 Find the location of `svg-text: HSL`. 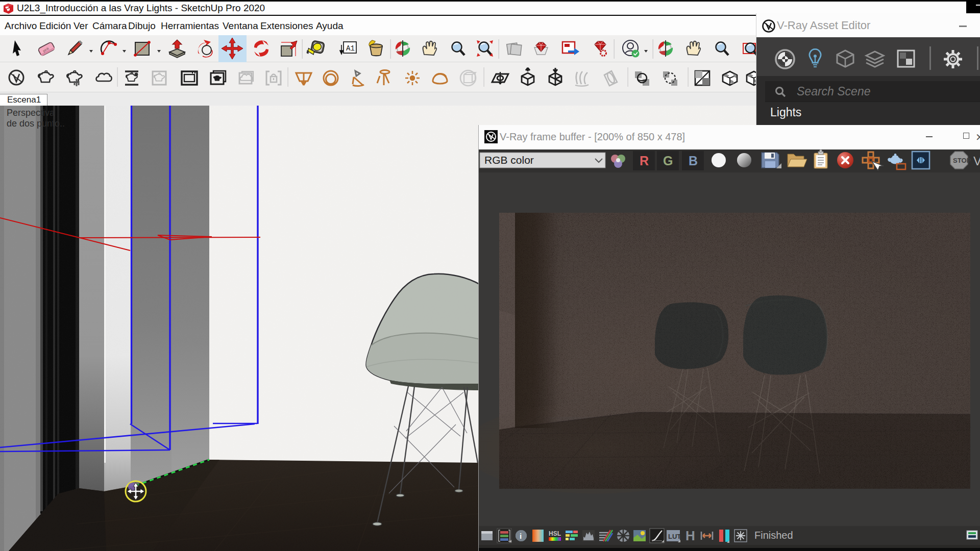

svg-text: HSL is located at coordinates (555, 534).